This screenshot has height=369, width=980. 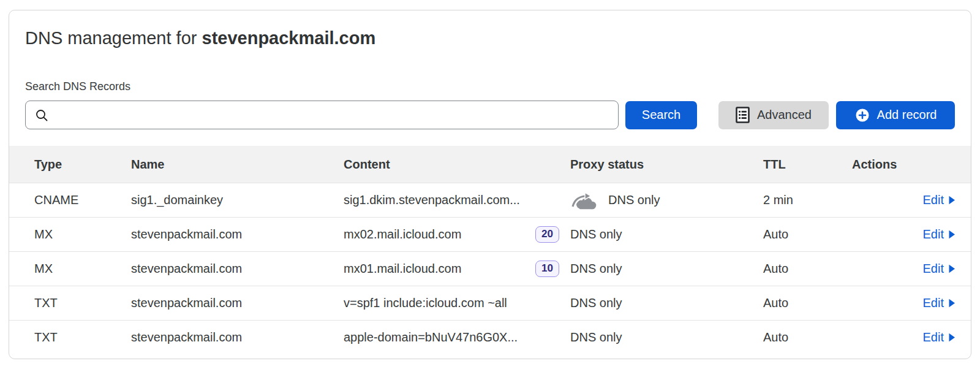 What do you see at coordinates (432, 200) in the screenshot?
I see `content-value: sig1.dkim.stevenpackmail.com...` at bounding box center [432, 200].